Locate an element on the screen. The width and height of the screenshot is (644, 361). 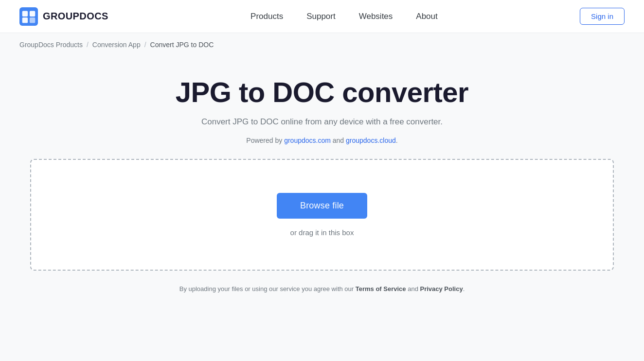
tos-link: Terms of Service is located at coordinates (381, 289).